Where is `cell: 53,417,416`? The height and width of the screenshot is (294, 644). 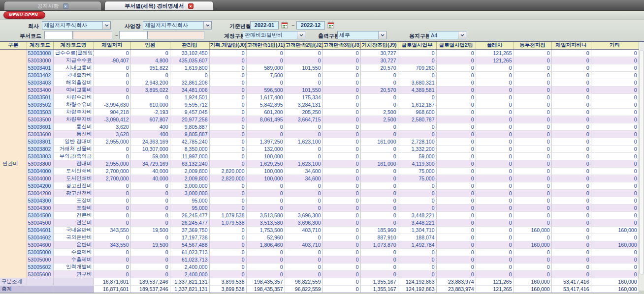
cell: 53,417,416 is located at coordinates (571, 281).